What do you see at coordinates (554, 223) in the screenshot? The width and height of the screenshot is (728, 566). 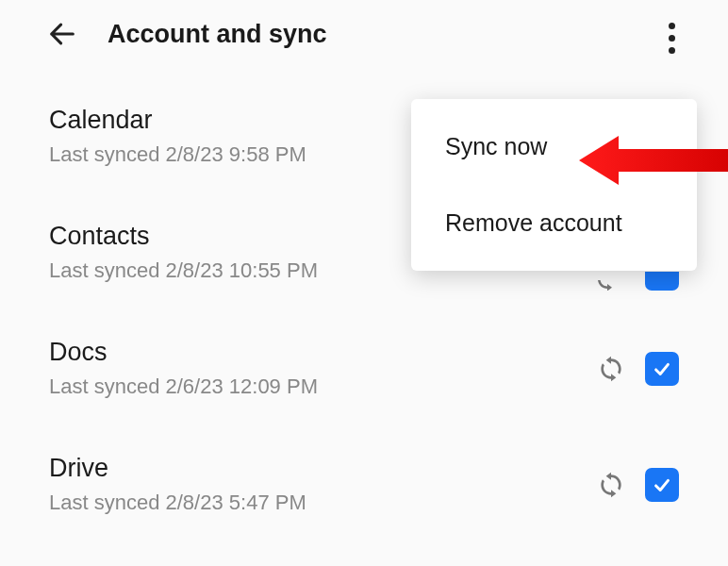 I see `menu-item-remove-account: Remove account` at bounding box center [554, 223].